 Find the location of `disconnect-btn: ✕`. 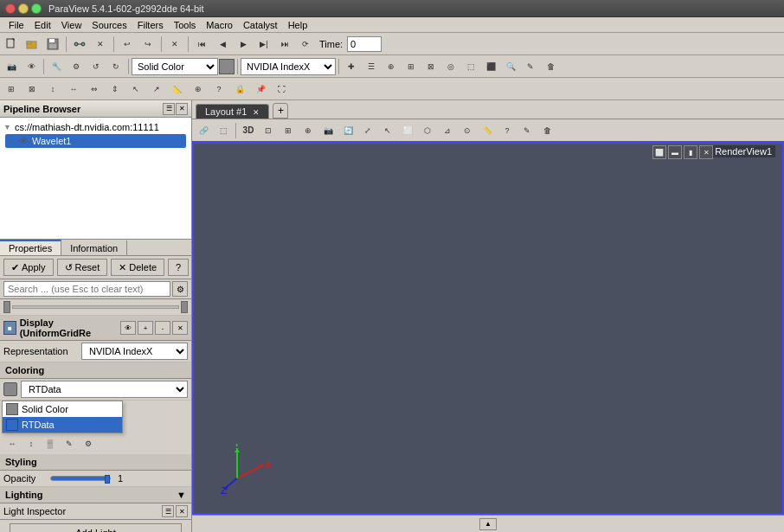

disconnect-btn: ✕ is located at coordinates (100, 44).